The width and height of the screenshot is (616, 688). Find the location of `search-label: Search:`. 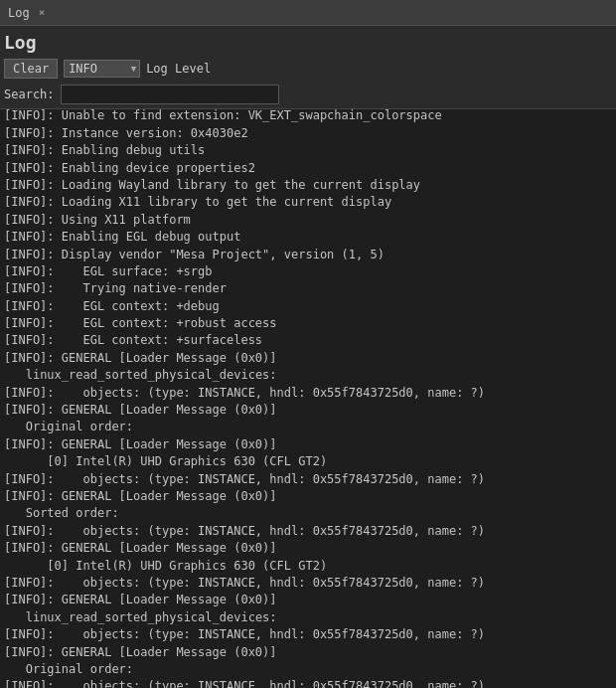

search-label: Search: is located at coordinates (30, 94).